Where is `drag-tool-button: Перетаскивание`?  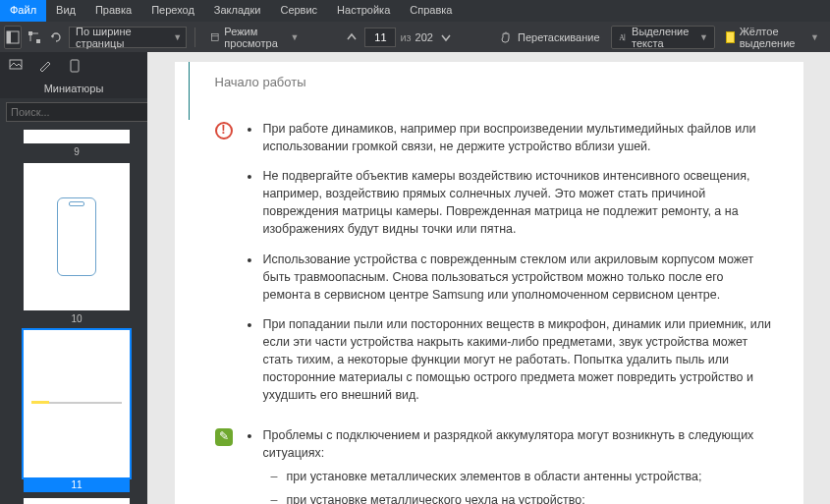
drag-tool-button: Перетаскивание is located at coordinates (550, 37).